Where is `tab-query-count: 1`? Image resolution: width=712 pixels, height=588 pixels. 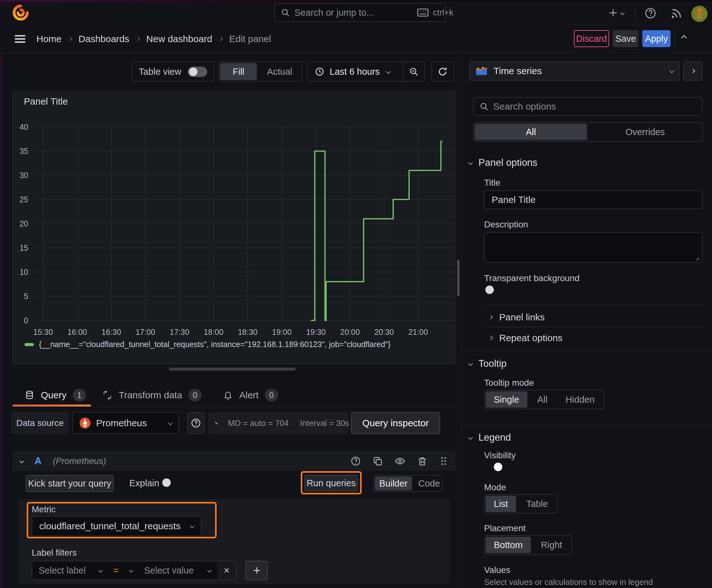 tab-query-count: 1 is located at coordinates (79, 395).